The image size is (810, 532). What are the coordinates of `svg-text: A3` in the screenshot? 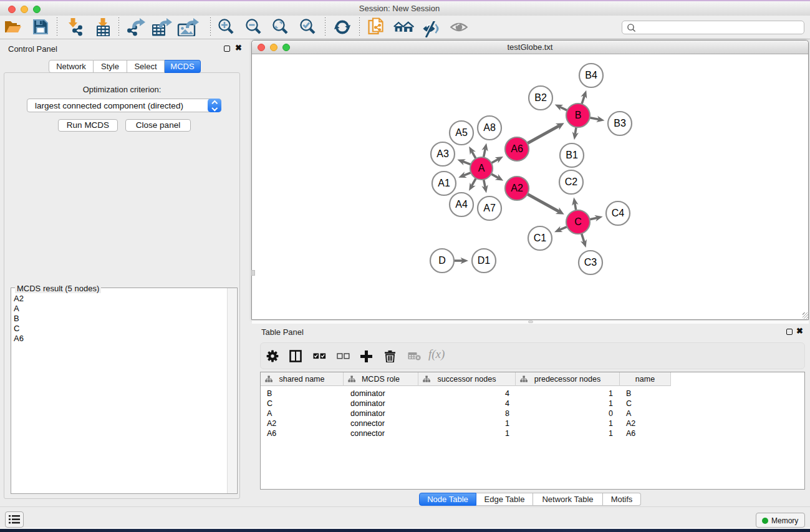 It's located at (443, 153).